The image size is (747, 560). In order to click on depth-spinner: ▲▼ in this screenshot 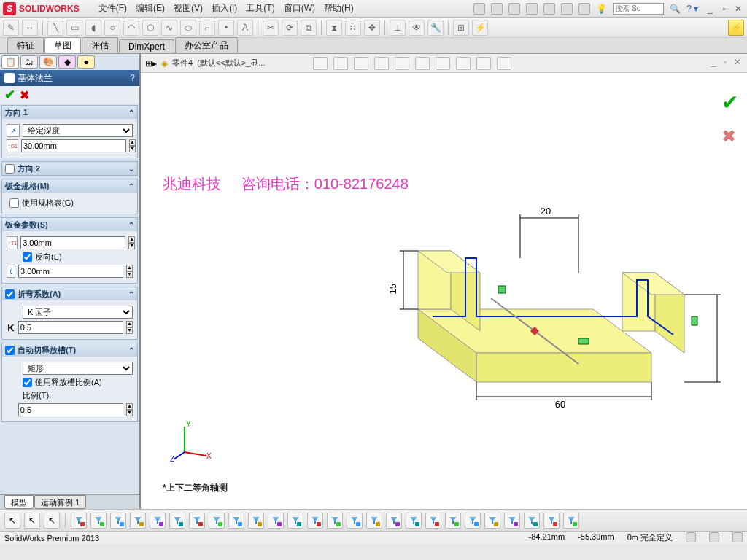, I will do `click(133, 146)`.